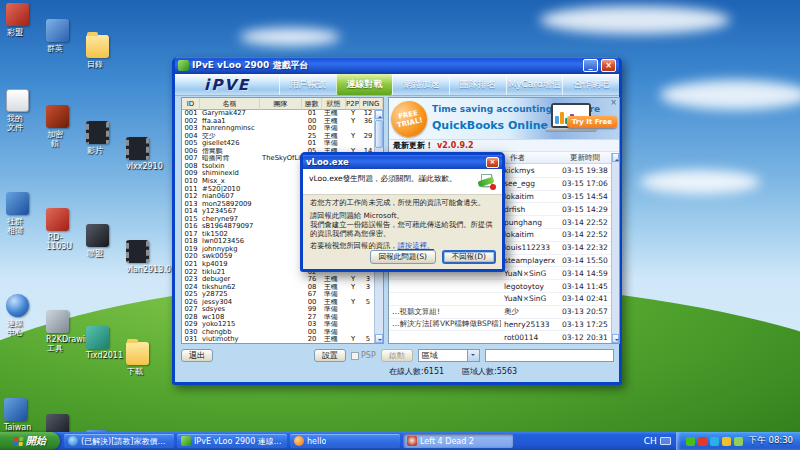 This screenshot has height=450, width=800. What do you see at coordinates (590, 66) in the screenshot?
I see `minimize-button: _` at bounding box center [590, 66].